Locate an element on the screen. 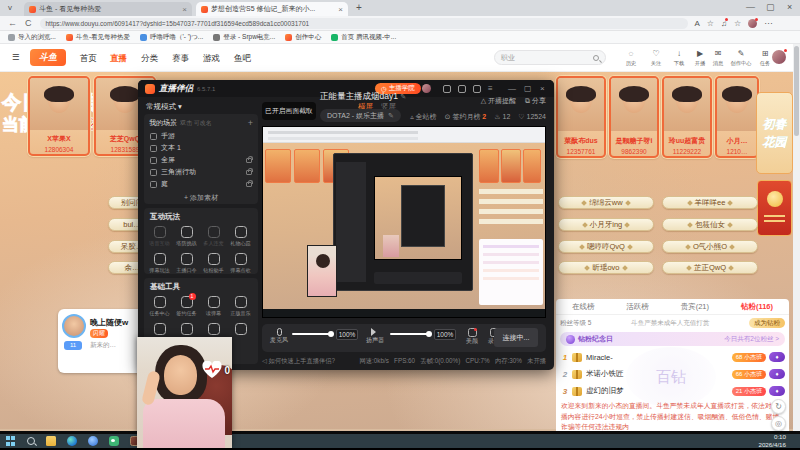 Image resolution: width=800 pixels, height=450 pixels. window-maximize-button: ▢ is located at coordinates (770, 7).